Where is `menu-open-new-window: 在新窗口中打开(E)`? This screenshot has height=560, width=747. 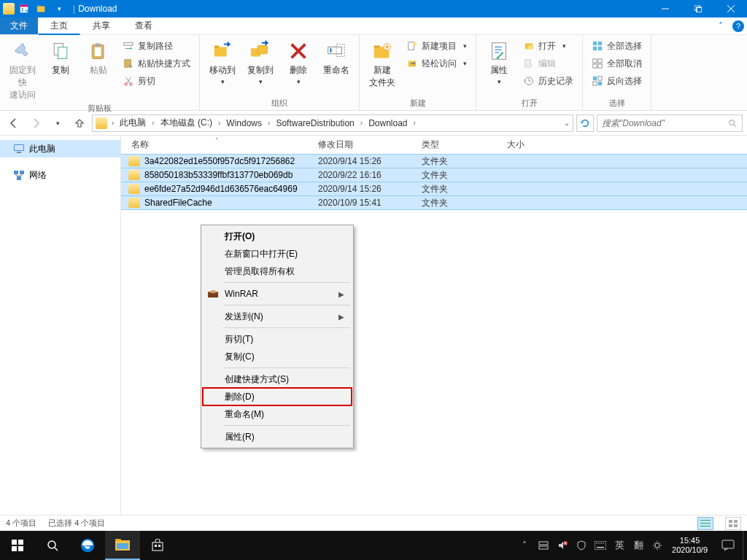
menu-open-new-window: 在新窗口中打开(E) is located at coordinates (277, 254).